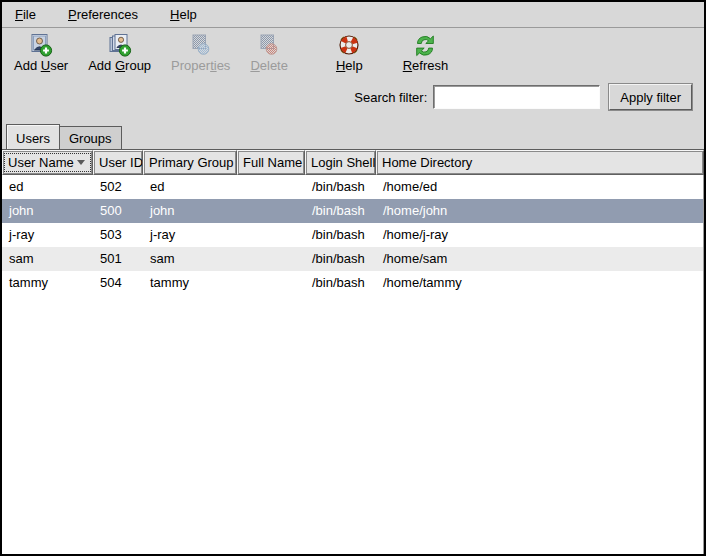 The width and height of the screenshot is (706, 556). I want to click on sort-descending-icon, so click(81, 162).